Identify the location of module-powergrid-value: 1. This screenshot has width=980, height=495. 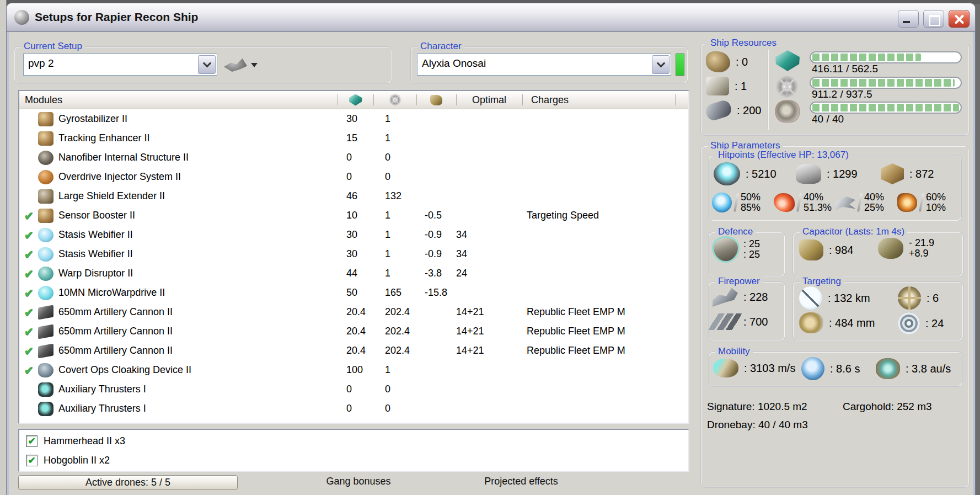
(395, 119).